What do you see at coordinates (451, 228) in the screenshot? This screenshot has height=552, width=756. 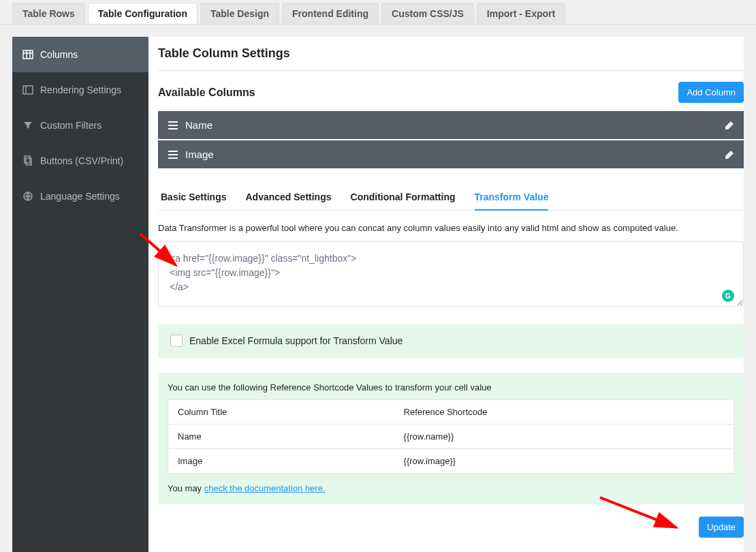 I see `transform-description: Data Transformer is a powerful tool wher…` at bounding box center [451, 228].